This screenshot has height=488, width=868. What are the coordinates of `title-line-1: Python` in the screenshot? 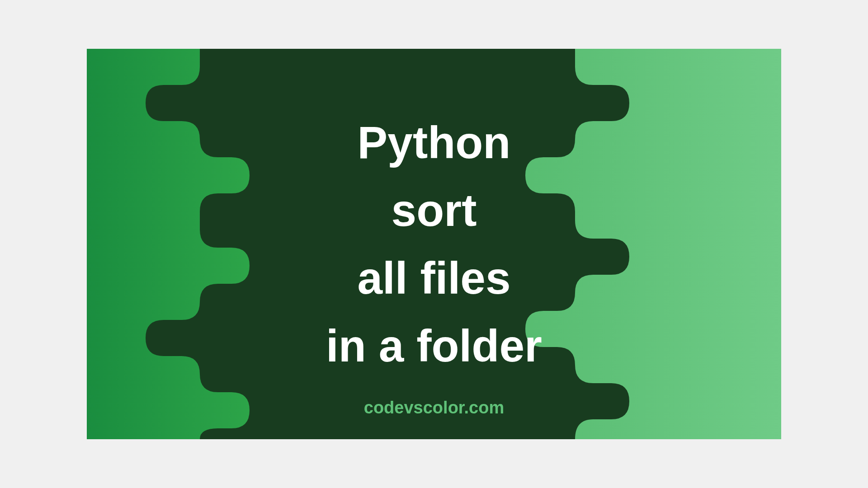 It's located at (434, 142).